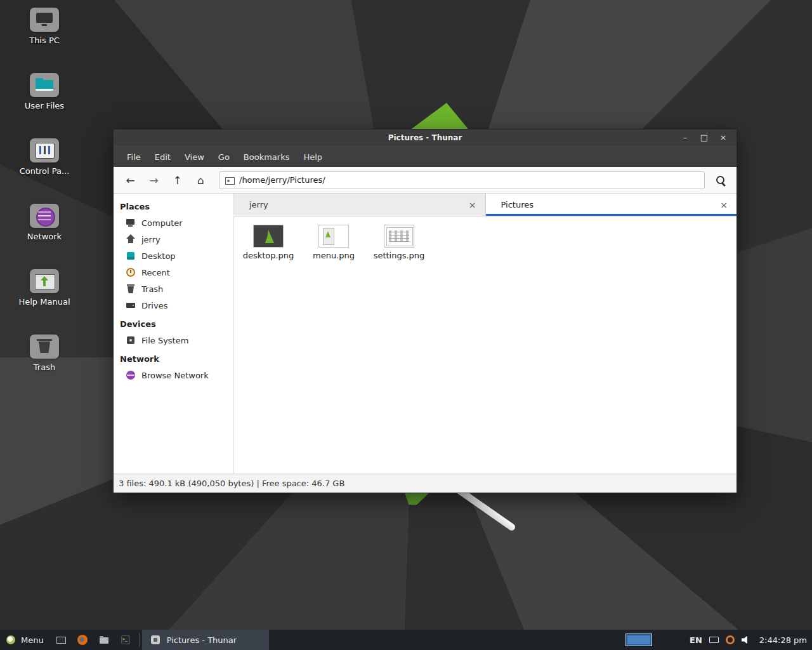 The image size is (812, 650). I want to click on menu-edit: Edit, so click(162, 157).